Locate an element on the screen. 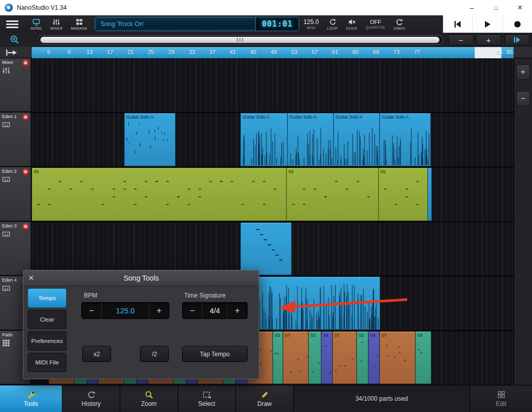  song-display: Song 'Rock On' 001:01 is located at coordinates (197, 24).